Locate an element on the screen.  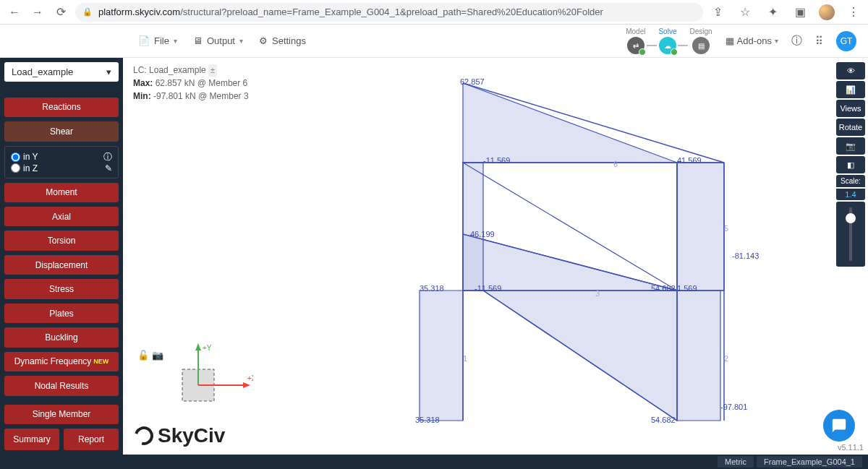
menu-settings-label: Settings is located at coordinates (289, 40).